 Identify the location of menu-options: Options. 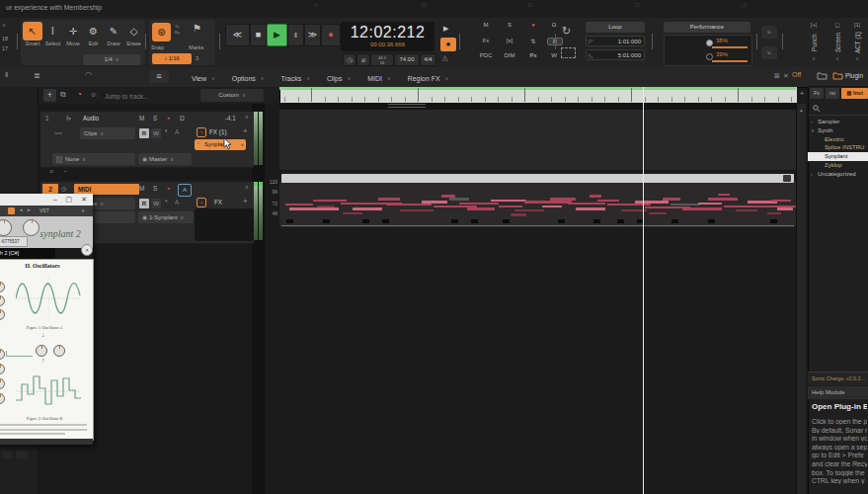
(249, 79).